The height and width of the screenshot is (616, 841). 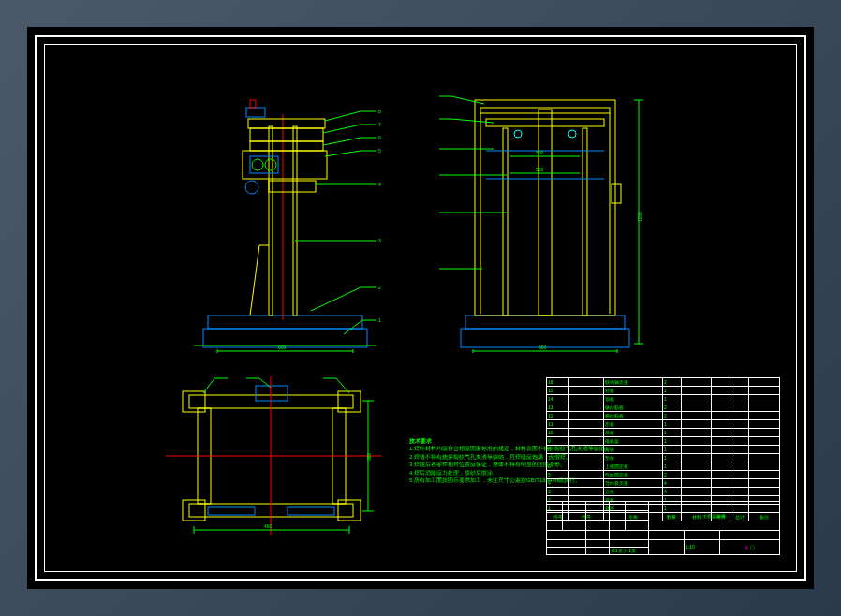 I want to click on svg-text: 3, so click(x=380, y=241).